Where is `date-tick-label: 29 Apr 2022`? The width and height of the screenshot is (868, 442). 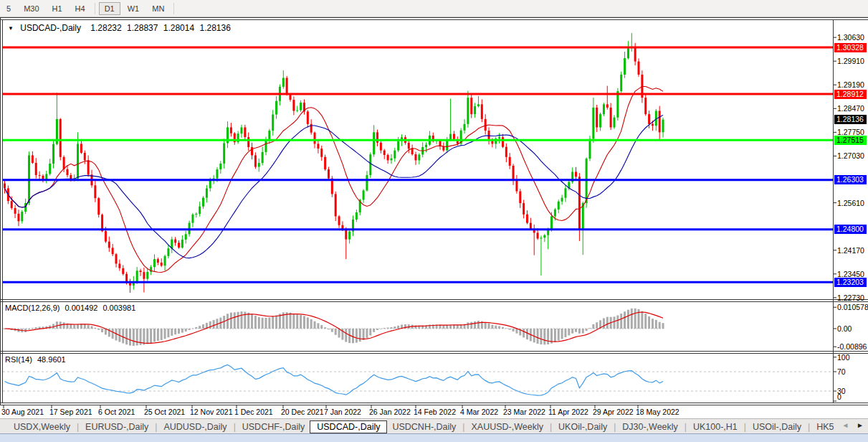 date-tick-label: 29 Apr 2022 is located at coordinates (614, 412).